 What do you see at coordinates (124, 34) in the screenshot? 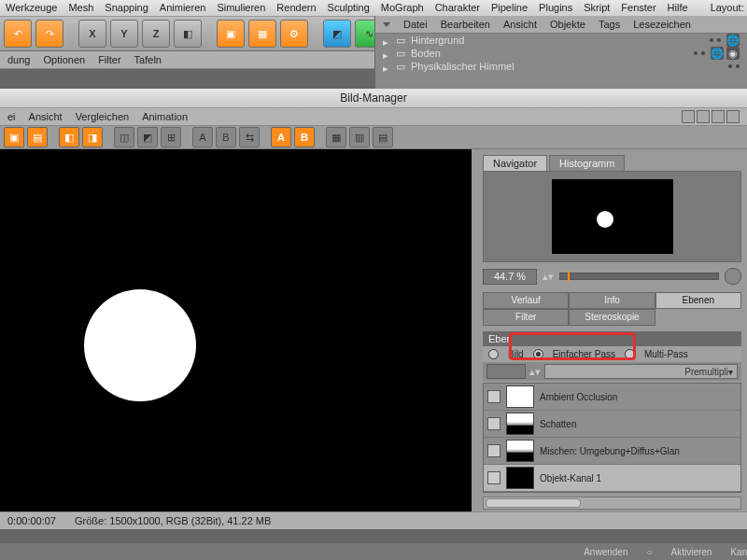
I see `axis-y-button: Y` at bounding box center [124, 34].